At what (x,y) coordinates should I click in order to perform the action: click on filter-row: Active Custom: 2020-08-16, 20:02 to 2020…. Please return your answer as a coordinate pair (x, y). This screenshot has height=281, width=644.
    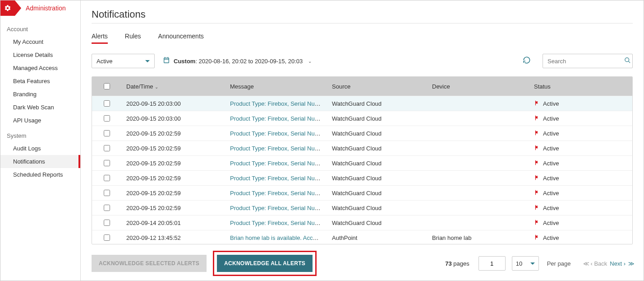
    Looking at the image, I should click on (362, 61).